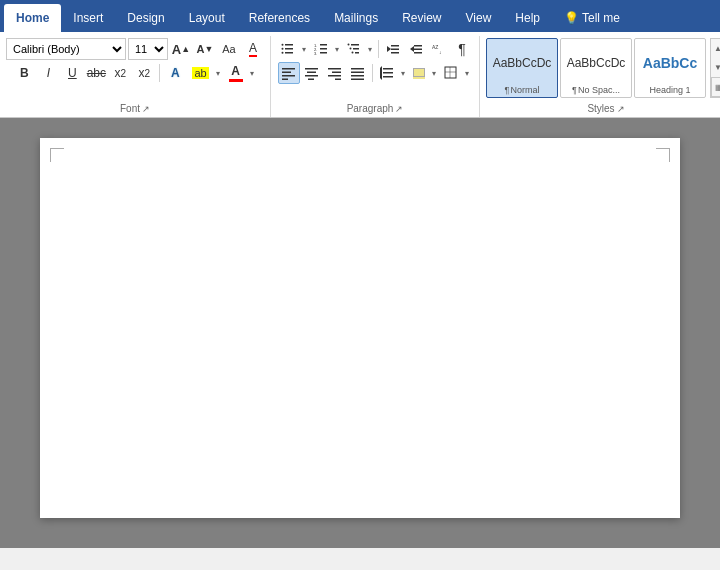 Image resolution: width=720 pixels, height=570 pixels. I want to click on decrease-indent-button, so click(393, 49).